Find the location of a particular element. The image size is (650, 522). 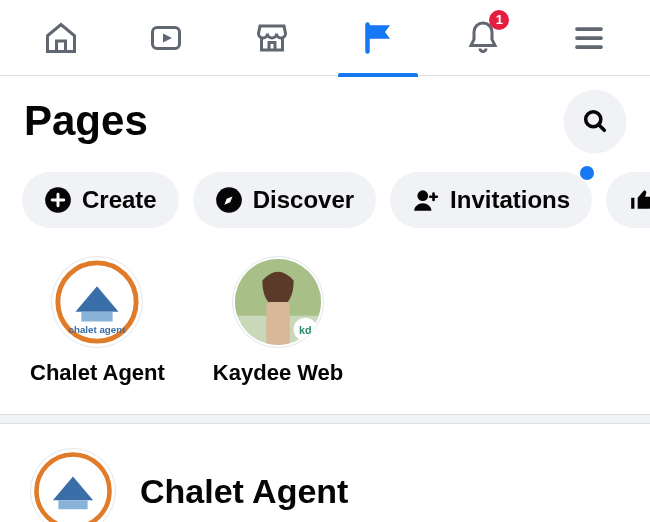

nav-marketplace is located at coordinates (272, 38).